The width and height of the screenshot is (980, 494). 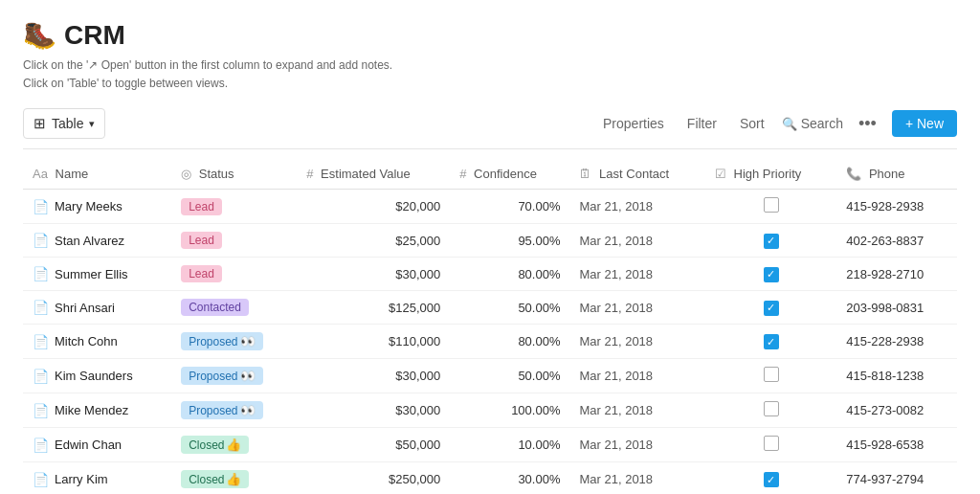 I want to click on confidence-cell: 80.00%, so click(x=509, y=274).